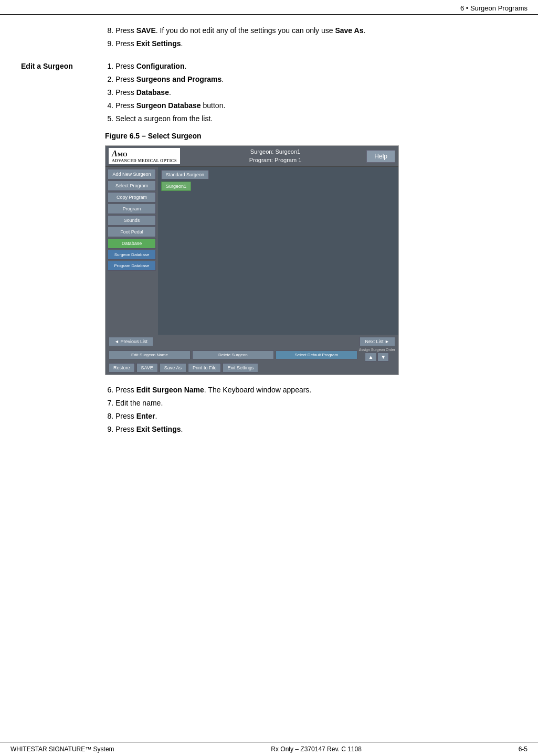  Describe the element at coordinates (371, 357) in the screenshot. I see `up-arrow-btn: ▲` at that location.